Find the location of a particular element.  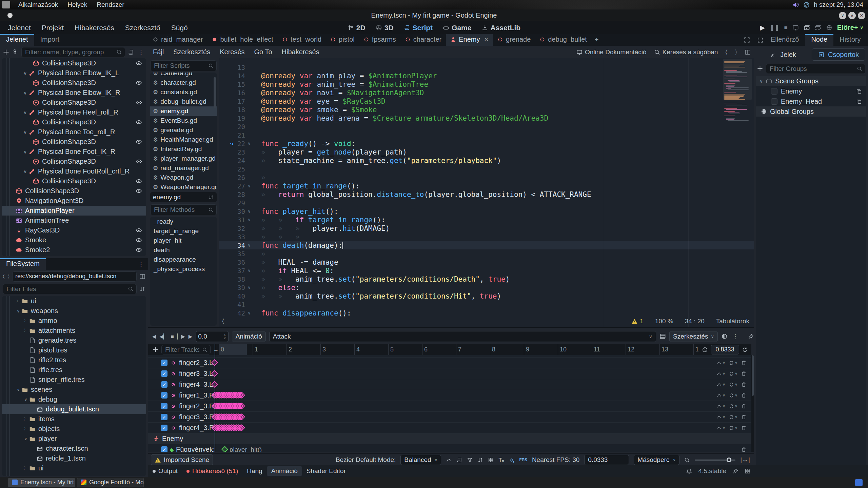

fs-forward-button: 〉 is located at coordinates (8, 277).